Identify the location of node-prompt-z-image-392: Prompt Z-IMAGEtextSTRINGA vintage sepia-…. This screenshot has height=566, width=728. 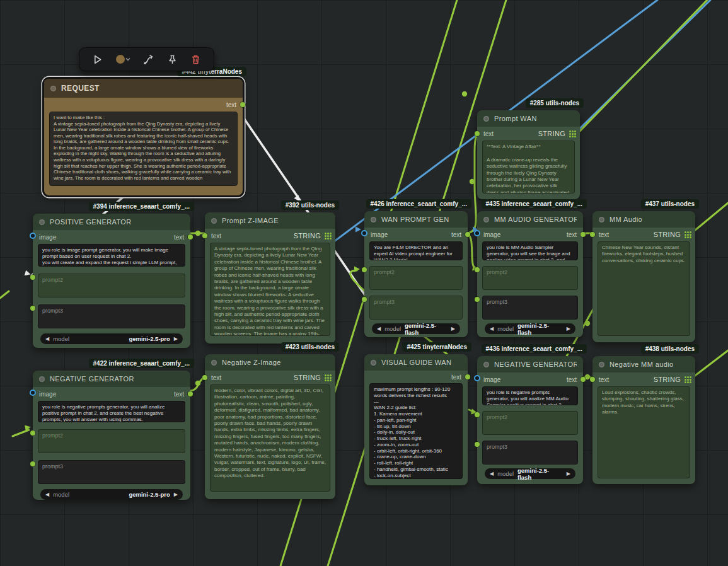
(270, 278).